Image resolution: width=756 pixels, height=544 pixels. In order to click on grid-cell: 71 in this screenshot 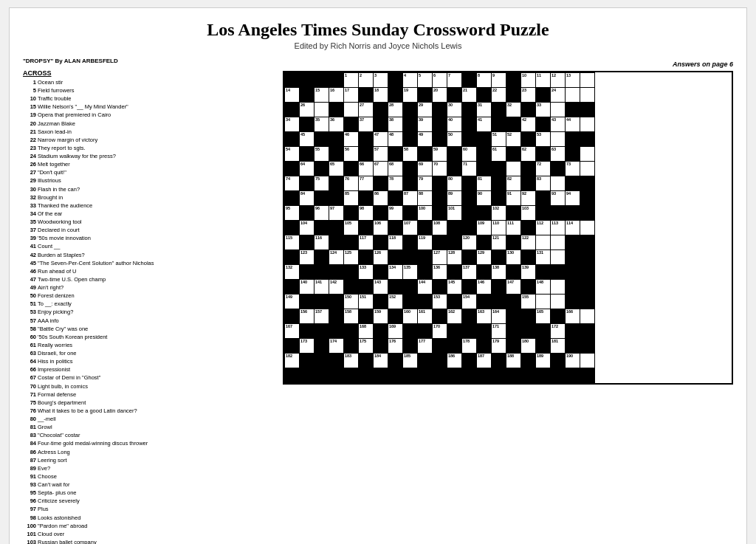, I will do `click(470, 169)`.